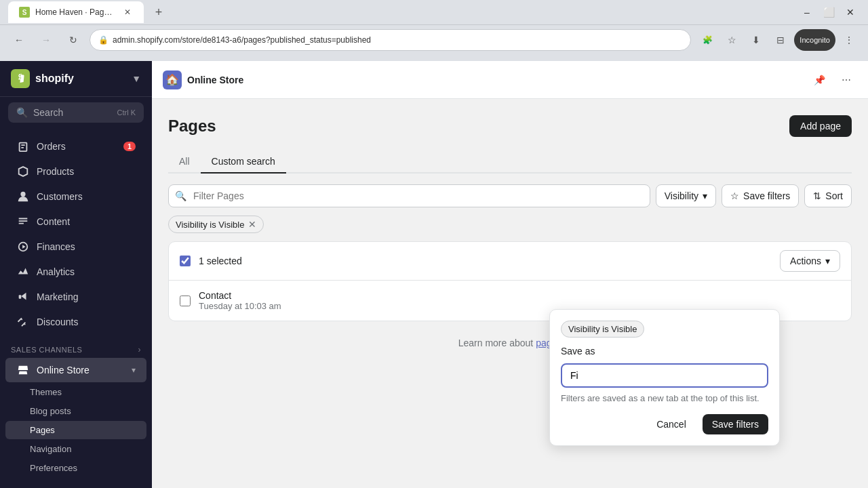  Describe the element at coordinates (510, 196) in the screenshot. I see `filter-bar: 🔍 Visibility ▾ ☆ Save filters ⇅ Sort` at that location.